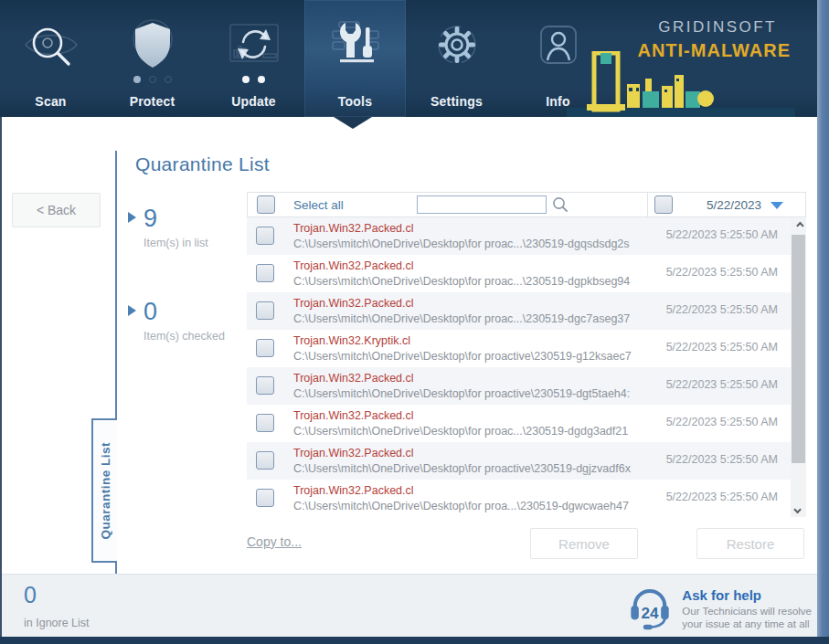 Image resolution: width=829 pixels, height=644 pixels. What do you see at coordinates (254, 79) in the screenshot?
I see `update-carousel-dots` at bounding box center [254, 79].